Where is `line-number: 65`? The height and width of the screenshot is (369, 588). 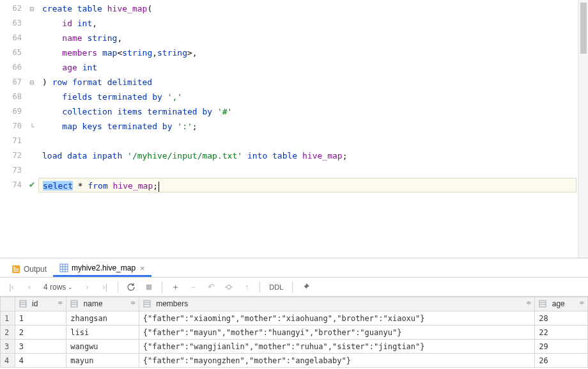 line-number: 65 is located at coordinates (13, 52).